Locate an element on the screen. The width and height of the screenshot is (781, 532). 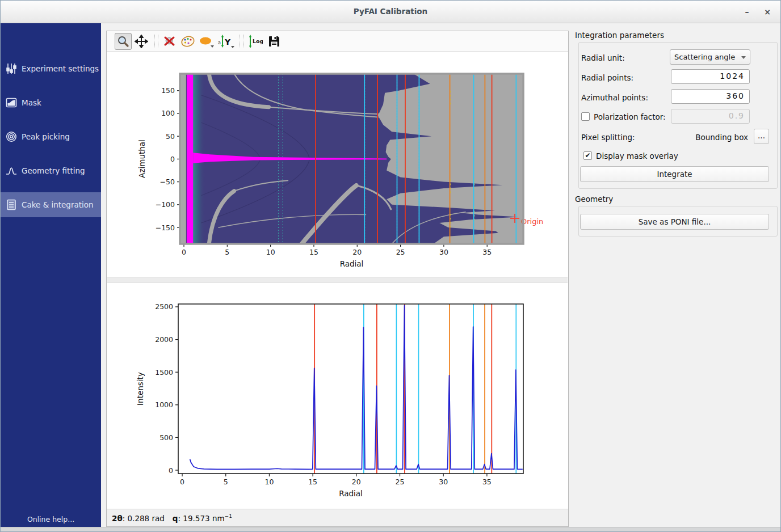
sidebar-item-label: Mask is located at coordinates (32, 103).